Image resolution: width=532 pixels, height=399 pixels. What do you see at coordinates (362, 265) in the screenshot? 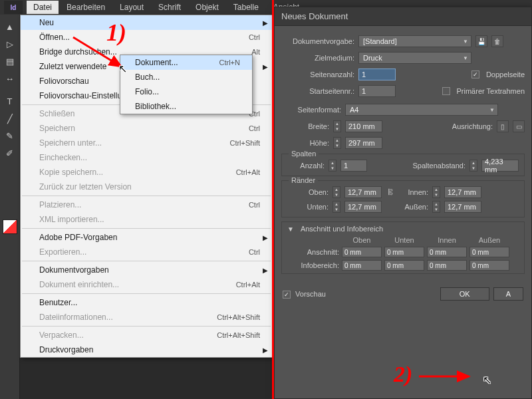
I see `slug-top-input: 0 mm` at bounding box center [362, 265].